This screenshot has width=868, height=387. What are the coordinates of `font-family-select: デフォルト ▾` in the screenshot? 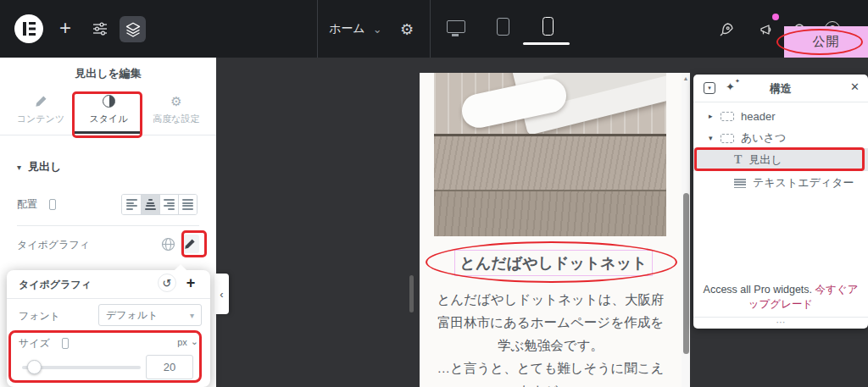 It's located at (150, 315).